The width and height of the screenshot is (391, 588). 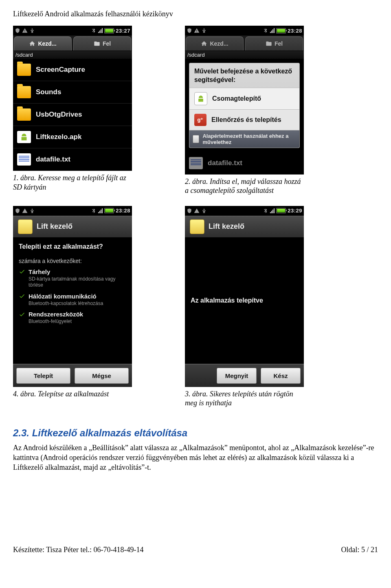 I want to click on permission-name: Rendszereszközök, so click(x=56, y=314).